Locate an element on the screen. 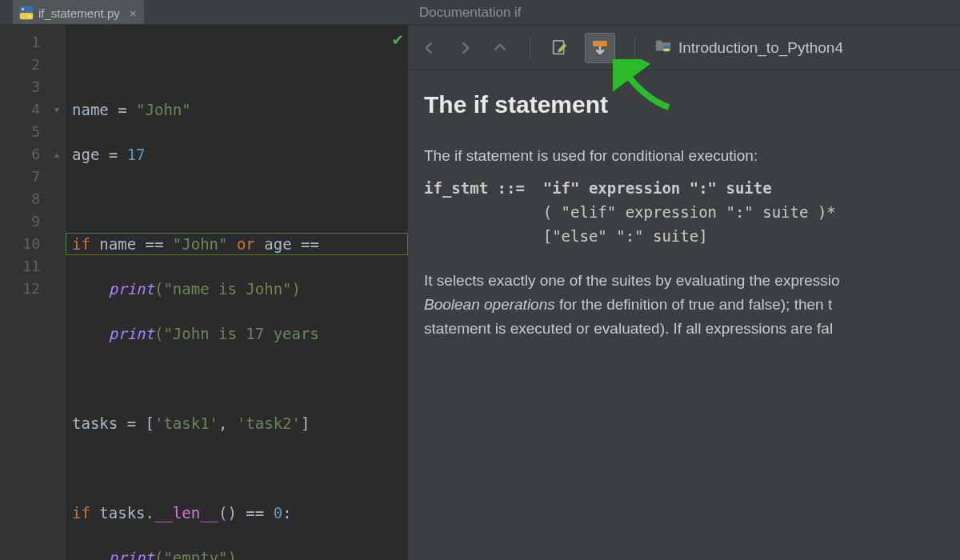 The height and width of the screenshot is (560, 960). tab-label: if_statement.py is located at coordinates (79, 13).